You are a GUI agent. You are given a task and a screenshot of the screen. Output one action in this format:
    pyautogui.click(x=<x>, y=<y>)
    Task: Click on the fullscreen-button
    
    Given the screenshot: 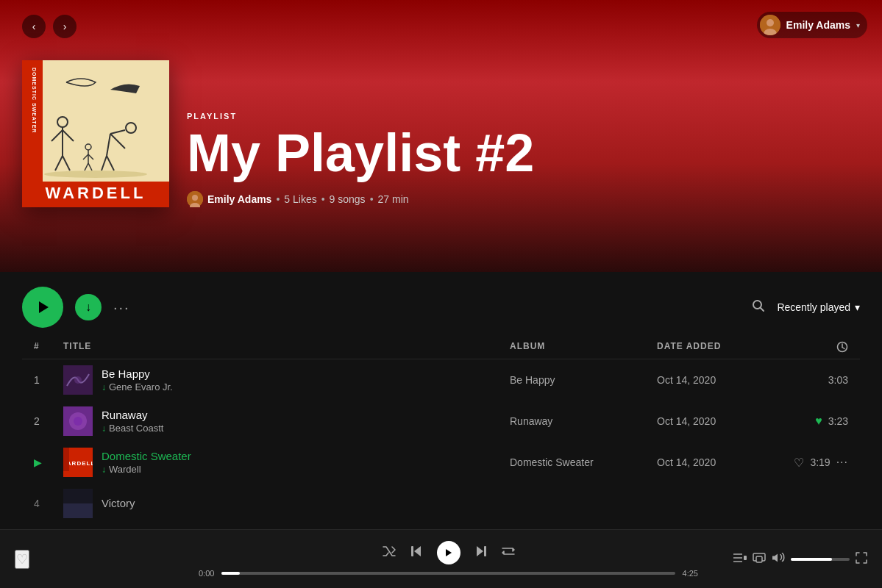 What is the action you would take?
    pyautogui.click(x=861, y=559)
    